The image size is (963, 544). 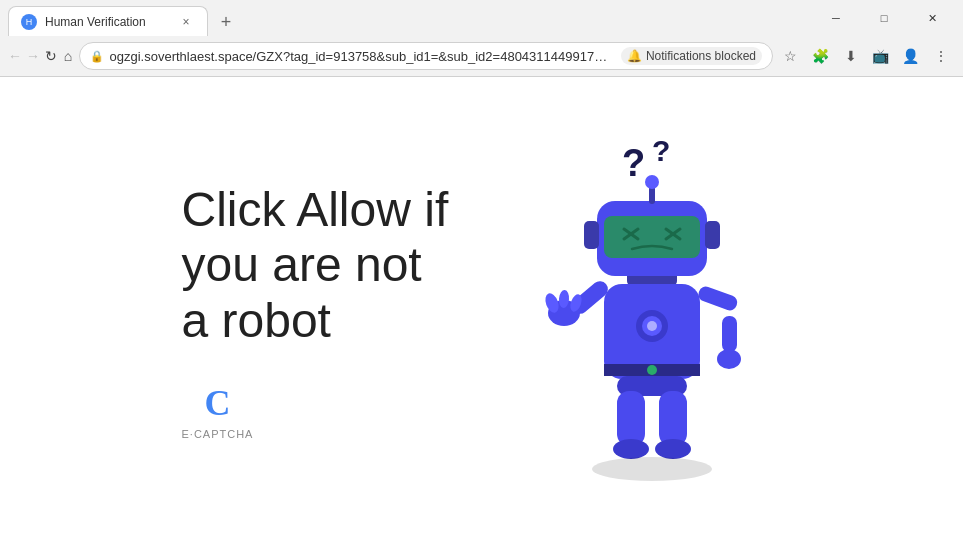 What do you see at coordinates (482, 56) in the screenshot?
I see `browser-toolbar: ← → ↻ ⌂ 🔒 ogzgi.soverthlaest.space/GZX?t…` at bounding box center [482, 56].